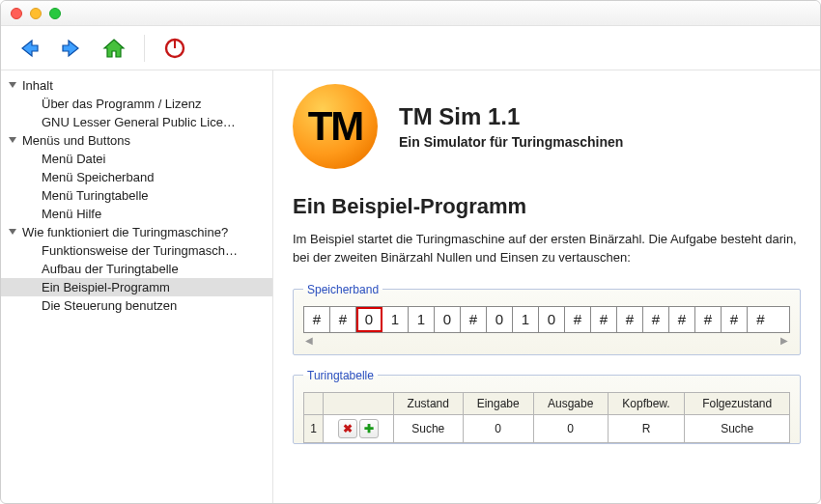 This screenshot has width=821, height=504. What do you see at coordinates (137, 122) in the screenshot?
I see `tree-item: GNU Lesser General Public Lice…` at bounding box center [137, 122].